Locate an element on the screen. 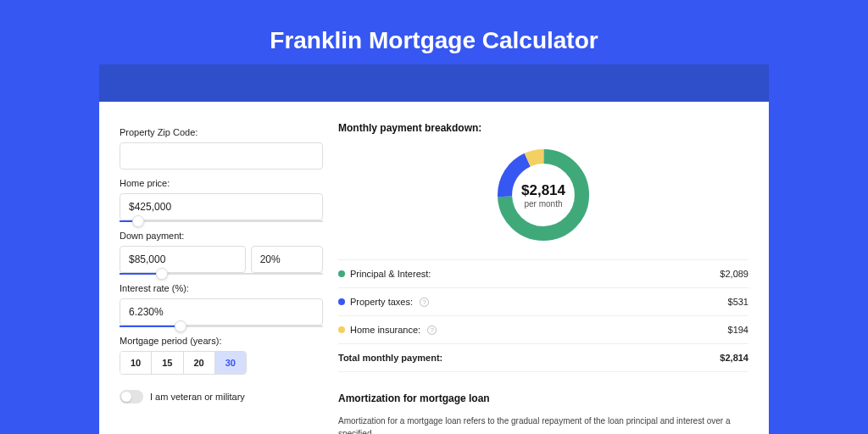  interest-rate-slider is located at coordinates (221, 326).